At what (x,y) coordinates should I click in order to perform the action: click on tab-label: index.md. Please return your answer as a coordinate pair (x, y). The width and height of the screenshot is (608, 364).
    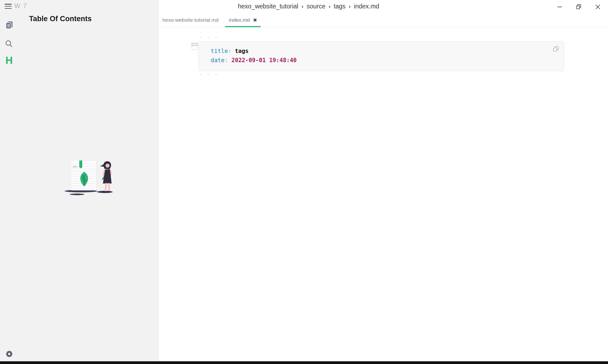
    Looking at the image, I should click on (240, 20).